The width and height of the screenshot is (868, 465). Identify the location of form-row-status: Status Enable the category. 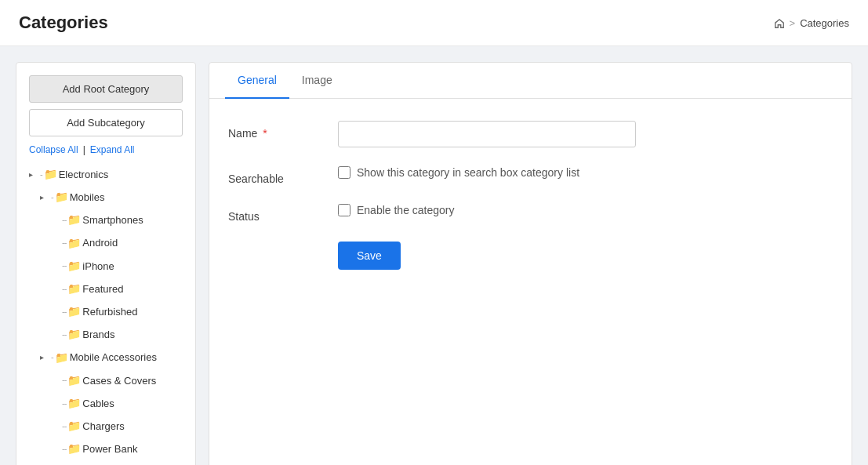
(530, 213).